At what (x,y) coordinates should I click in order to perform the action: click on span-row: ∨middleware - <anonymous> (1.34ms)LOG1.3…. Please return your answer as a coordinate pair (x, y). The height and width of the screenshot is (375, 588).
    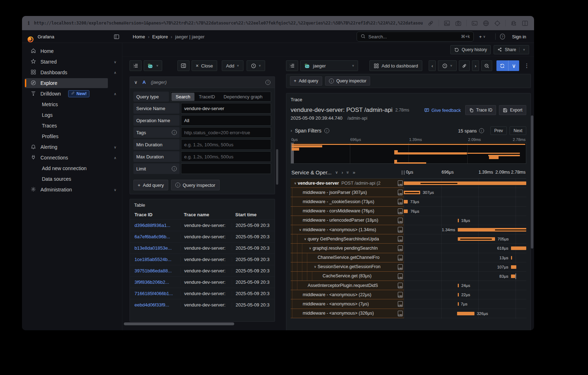
    Looking at the image, I should click on (408, 230).